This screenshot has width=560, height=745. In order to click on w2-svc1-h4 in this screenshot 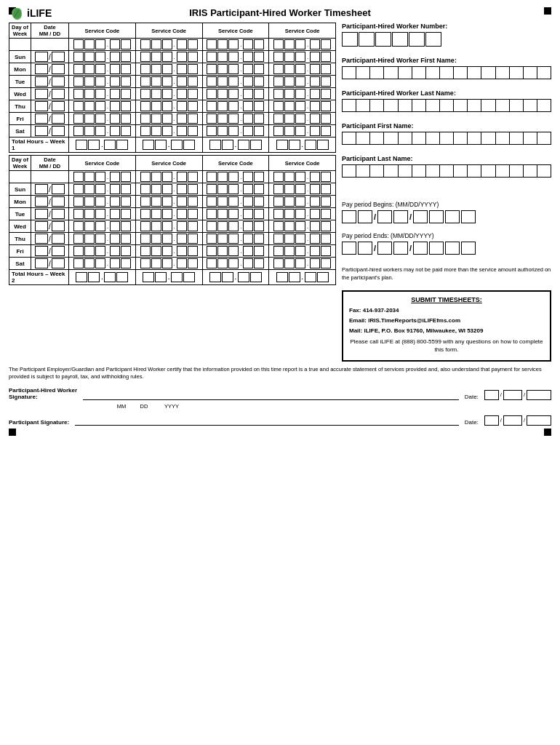, I will do `click(115, 177)`.